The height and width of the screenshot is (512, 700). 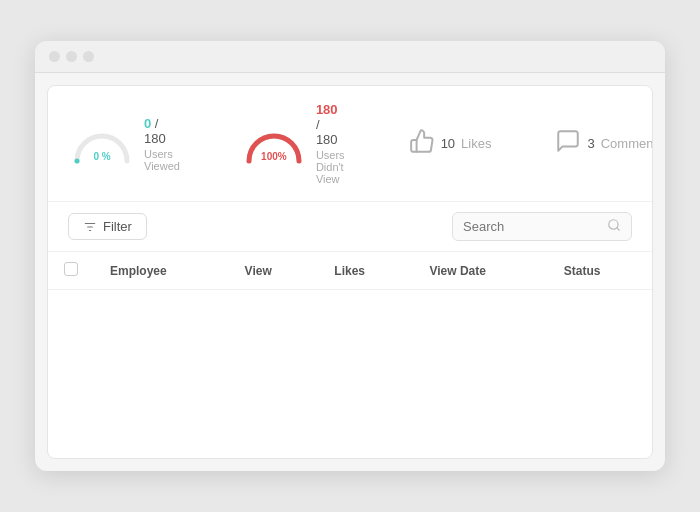 What do you see at coordinates (71, 269) in the screenshot?
I see `select-all-checkbox` at bounding box center [71, 269].